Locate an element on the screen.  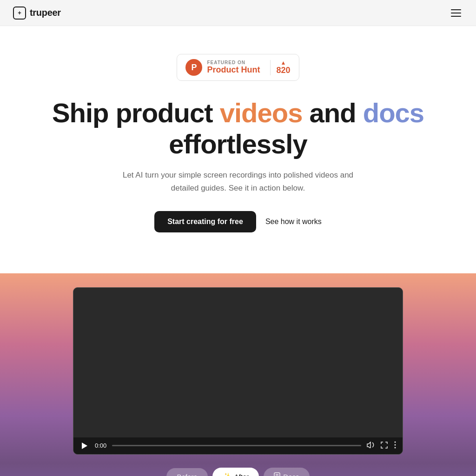
product-hunt-icon: P is located at coordinates (194, 67).